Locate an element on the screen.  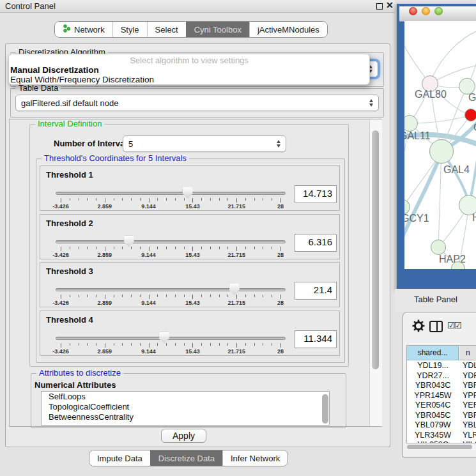
table-row: YBR045CYBR0 is located at coordinates (441, 416).